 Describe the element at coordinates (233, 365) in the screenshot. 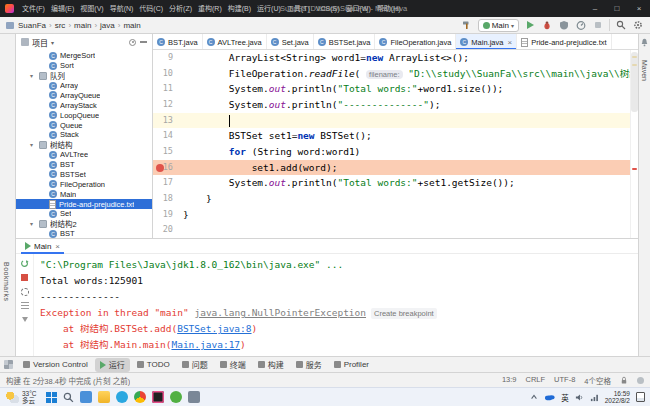

I see `toolwindow-button: 终端` at that location.